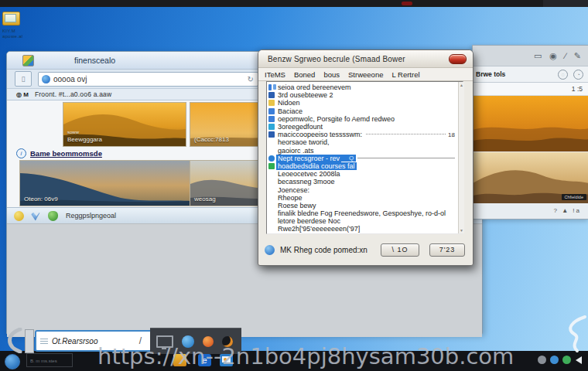 The width and height of the screenshot is (588, 371). Describe the element at coordinates (165, 342) in the screenshot. I see `monitor-icon` at that location.